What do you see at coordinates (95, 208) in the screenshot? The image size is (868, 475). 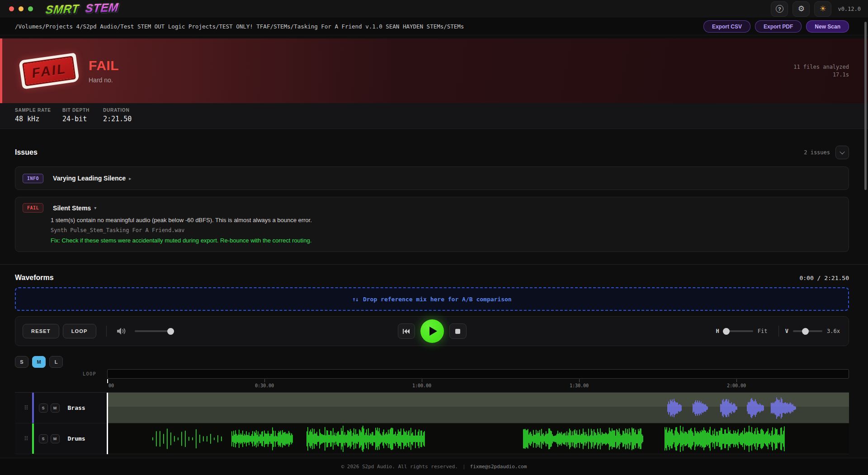 I see `expanded-marker-icon: ▾` at bounding box center [95, 208].